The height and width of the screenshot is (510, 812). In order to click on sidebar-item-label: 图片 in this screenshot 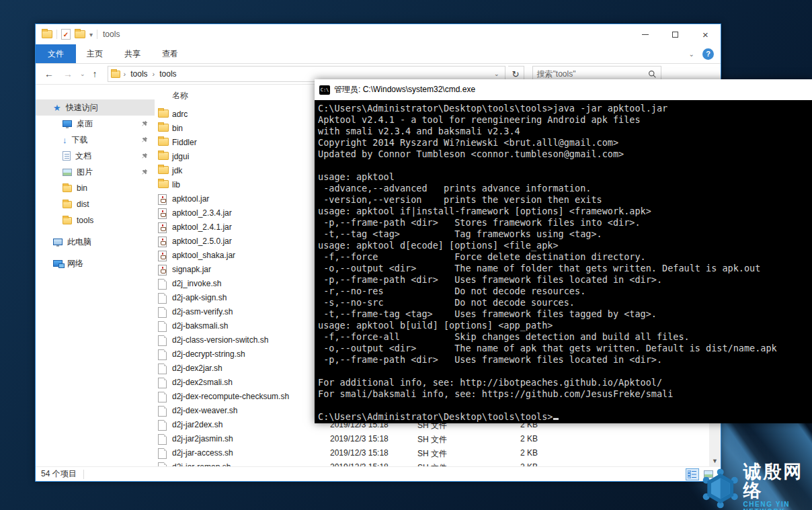, I will do `click(85, 172)`.